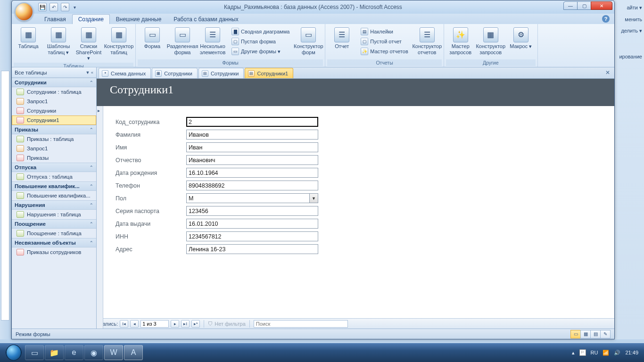  What do you see at coordinates (134, 324) in the screenshot?
I see `recnav-prev-button: ◂` at bounding box center [134, 324].